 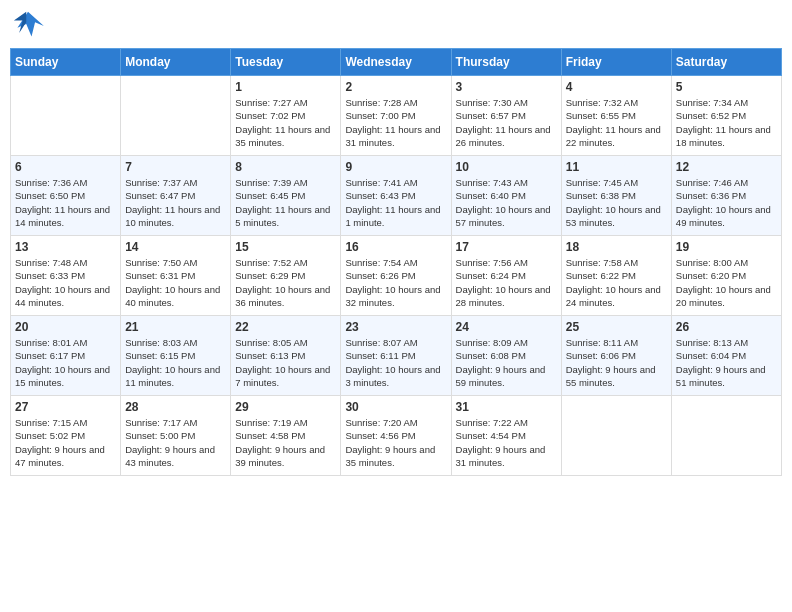 What do you see at coordinates (176, 276) in the screenshot?
I see `calendar-cell: 14Sunrise: 7:50 AMSunset: 6:31 PMDayligh…` at bounding box center [176, 276].